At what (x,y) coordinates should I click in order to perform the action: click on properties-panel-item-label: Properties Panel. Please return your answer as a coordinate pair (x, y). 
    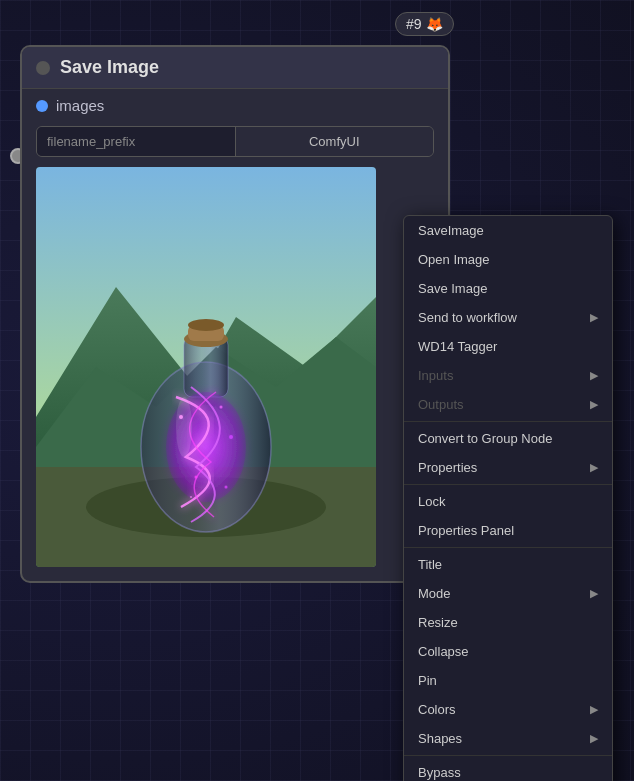
    Looking at the image, I should click on (466, 530).